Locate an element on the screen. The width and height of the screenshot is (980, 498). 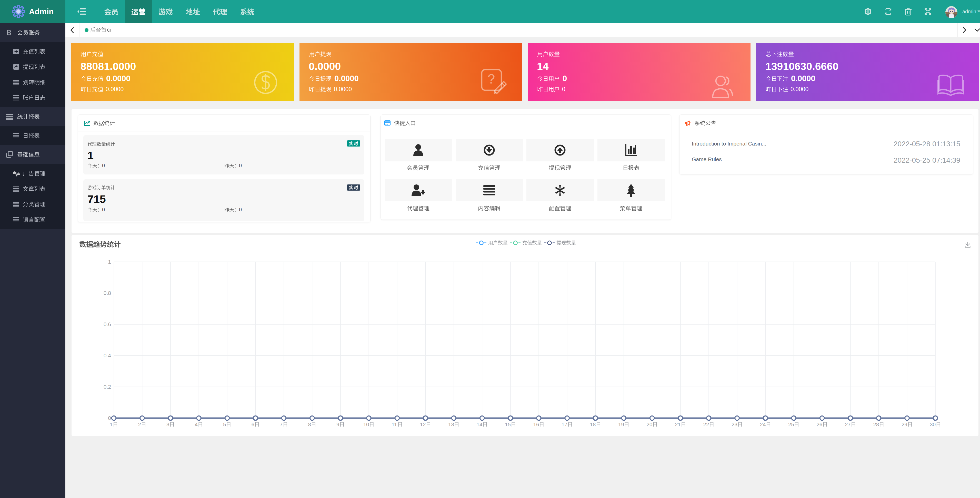
svg-text: 0.6 is located at coordinates (107, 324).